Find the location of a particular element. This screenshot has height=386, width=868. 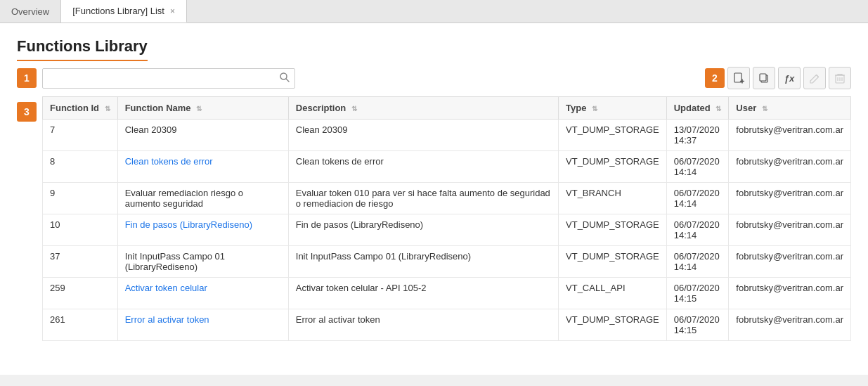

table-row: 261Error al activar tokenError al activa… is located at coordinates (447, 325).